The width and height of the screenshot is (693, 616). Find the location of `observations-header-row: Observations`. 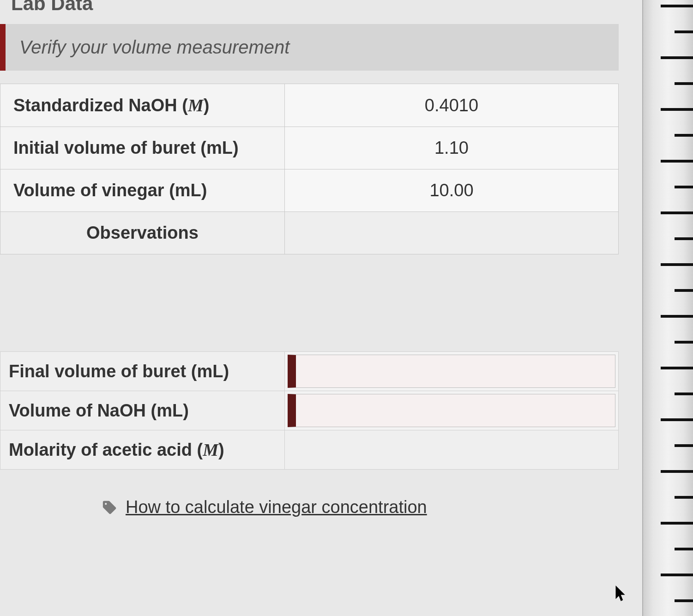

observations-header-row: Observations is located at coordinates (309, 233).